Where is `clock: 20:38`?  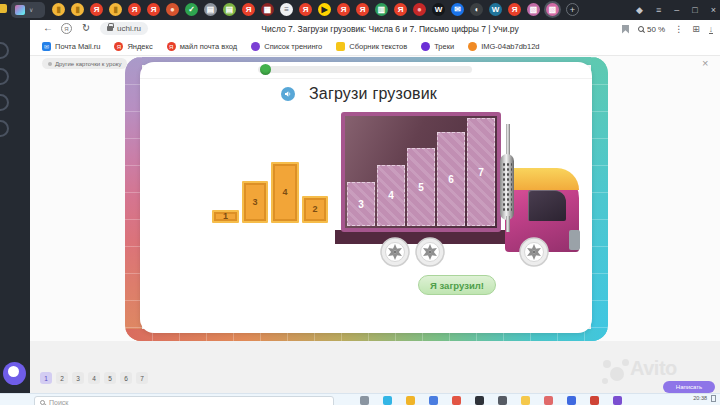
clock: 20:38 is located at coordinates (700, 399).